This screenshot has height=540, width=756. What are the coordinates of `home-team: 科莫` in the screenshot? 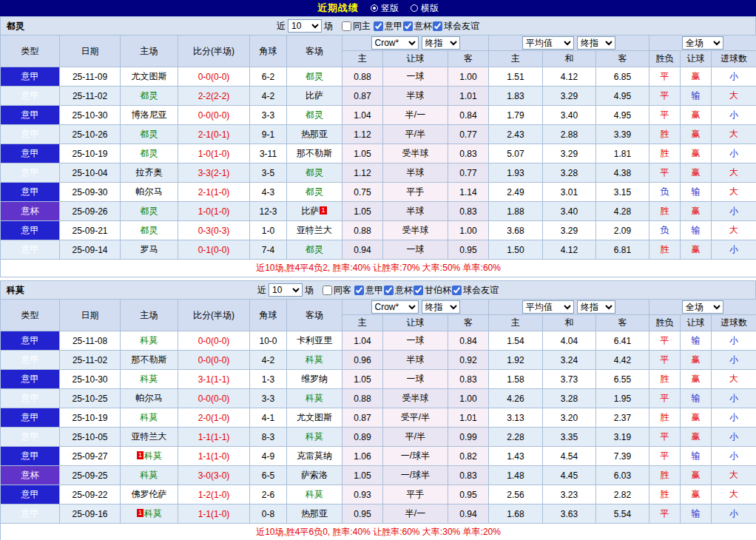 It's located at (149, 476).